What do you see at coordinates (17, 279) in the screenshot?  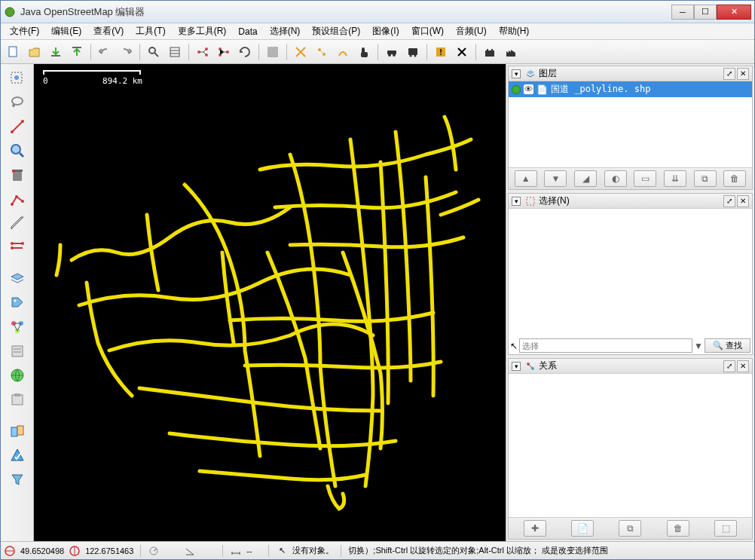 I see `layers-tool` at bounding box center [17, 279].